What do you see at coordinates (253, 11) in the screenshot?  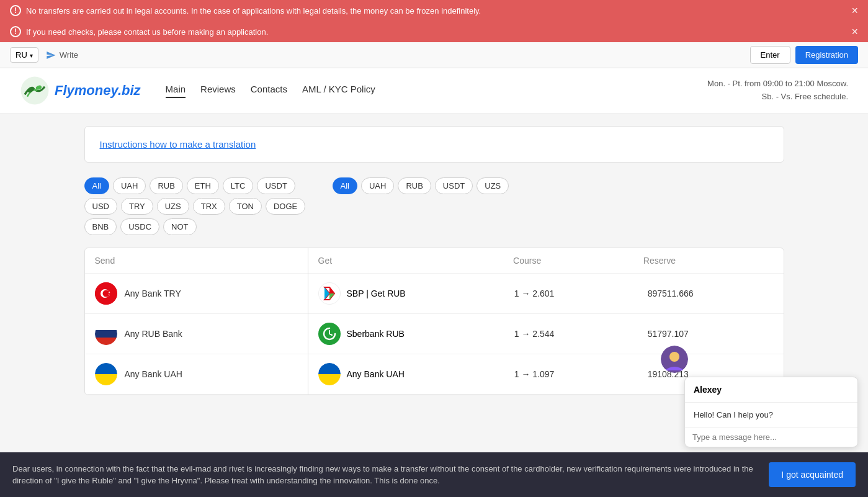 I see `alert-text-1: No transfers are carried out in legal ac…` at bounding box center [253, 11].